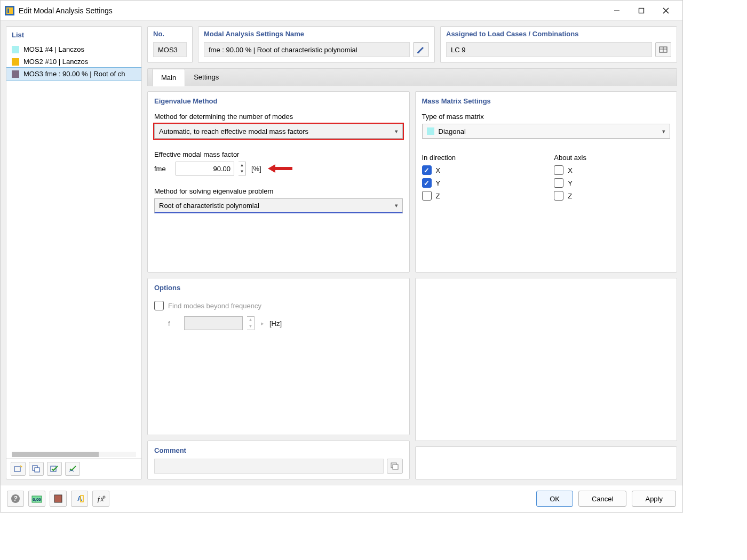 The image size is (747, 560). What do you see at coordinates (559, 170) in the screenshot?
I see `axis-x-checkbox` at bounding box center [559, 170].